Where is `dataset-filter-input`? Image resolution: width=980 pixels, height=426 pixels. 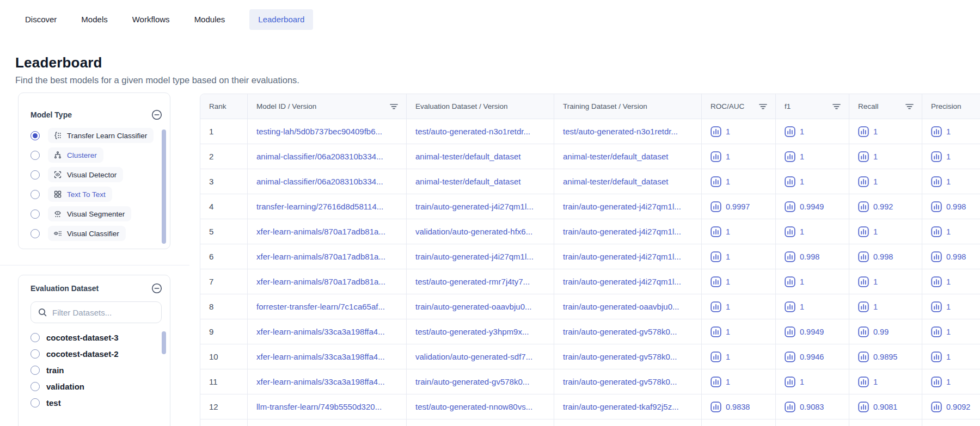
dataset-filter-input is located at coordinates (103, 312).